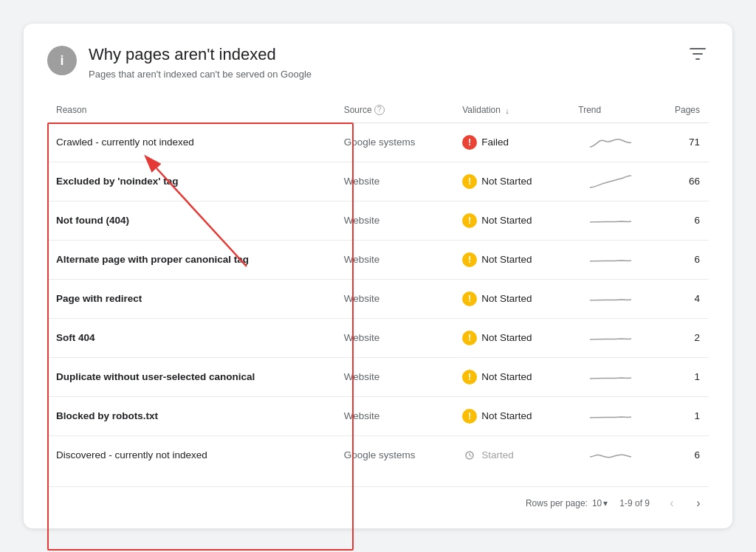 The width and height of the screenshot is (756, 552). What do you see at coordinates (470, 455) in the screenshot?
I see `validation-status-icon` at bounding box center [470, 455].